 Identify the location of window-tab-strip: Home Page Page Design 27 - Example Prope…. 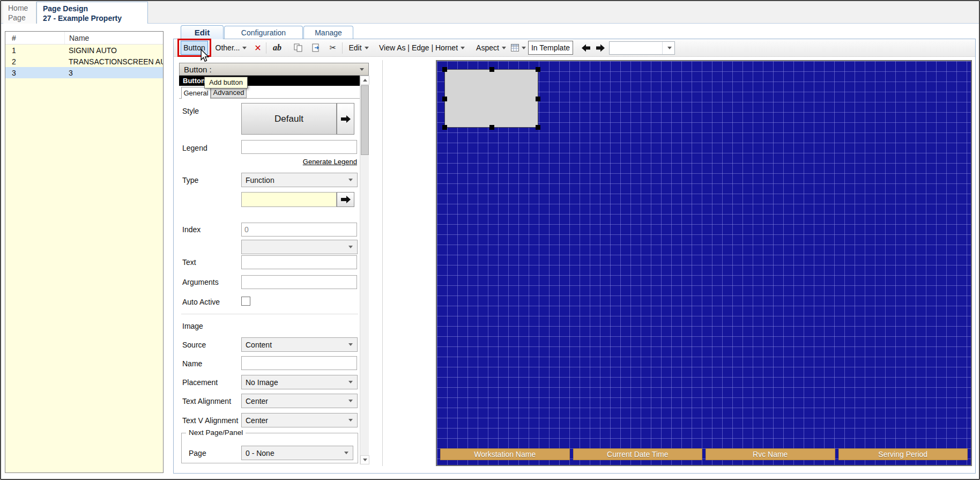
(490, 12).